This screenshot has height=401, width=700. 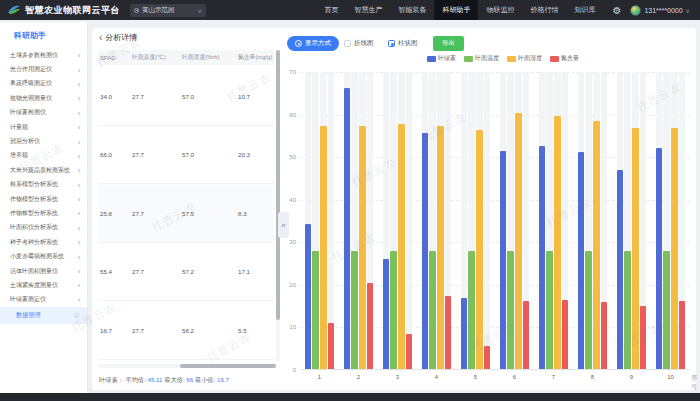 I want to click on sidebar-item-土壤多参数检测仪: 土壤多参数检测仪∨, so click(x=44, y=55).